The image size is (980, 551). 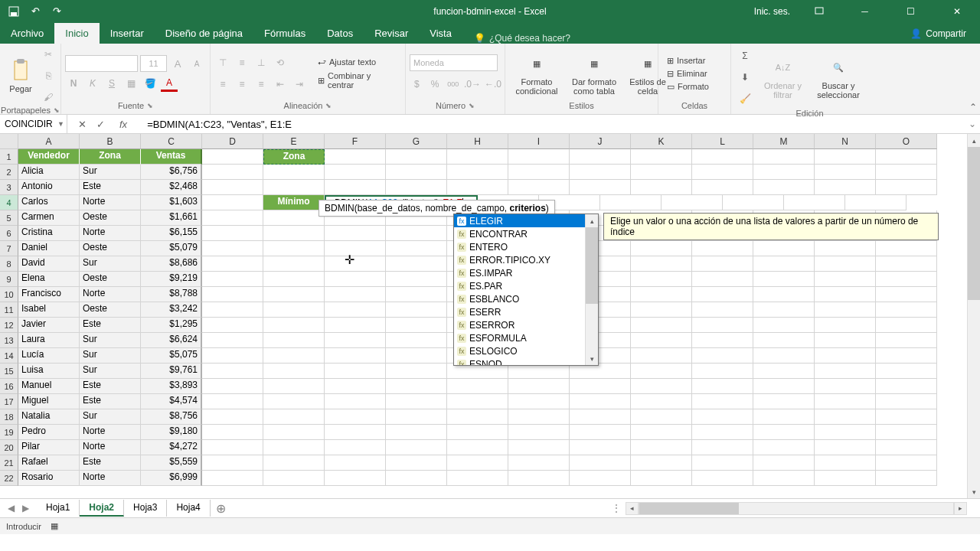 What do you see at coordinates (110, 341) in the screenshot?
I see `cell-B13: Sur` at bounding box center [110, 341].